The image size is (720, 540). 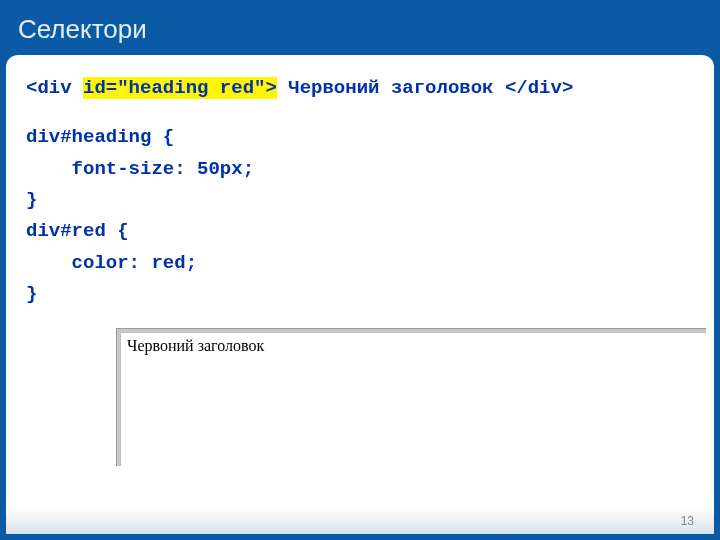 What do you see at coordinates (360, 88) in the screenshot?
I see `code-line-html: <div id="heading red"> Червоний заголово…` at bounding box center [360, 88].